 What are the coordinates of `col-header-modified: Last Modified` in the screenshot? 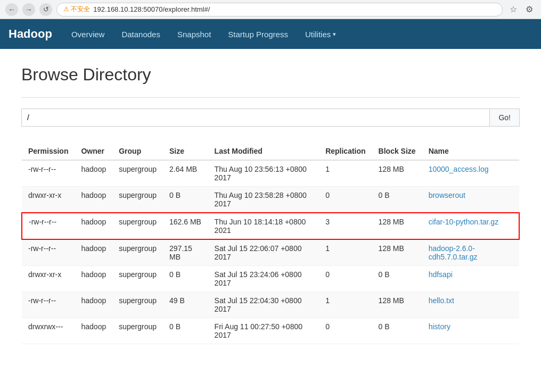 It's located at (264, 151).